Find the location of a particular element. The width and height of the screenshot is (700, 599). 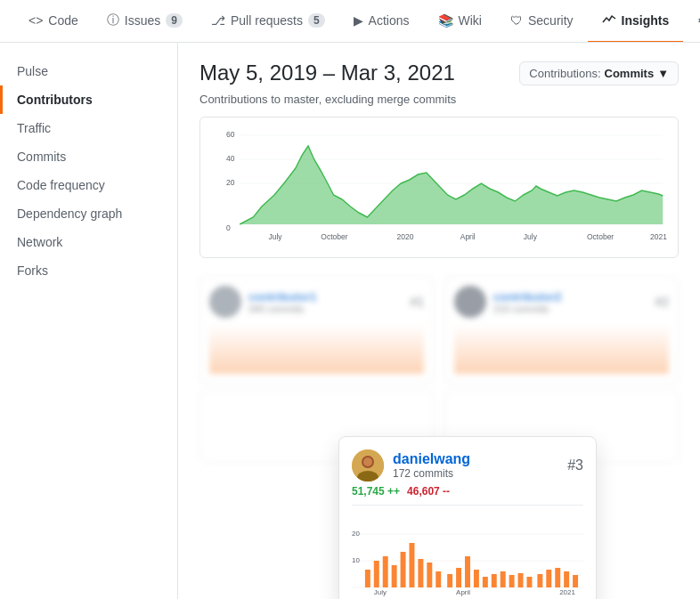

sidebar-item-code-frequency: Code frequency is located at coordinates (89, 185).